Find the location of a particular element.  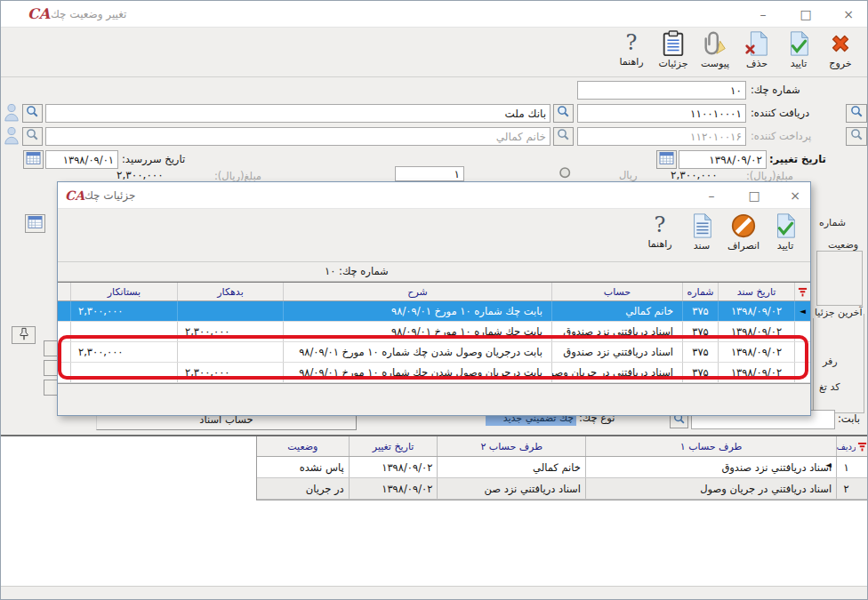

voucher-row: ۲,۳۰۰,۰۰۰ بابت چك شماره ۱۰ مورخ ۹۸/۰۹/۰۱… is located at coordinates (434, 311).